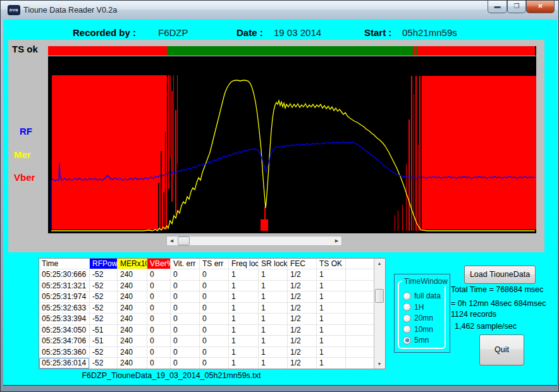  What do you see at coordinates (64, 286) in the screenshot?
I see `table-cell: 05:25:31:321` at bounding box center [64, 286].